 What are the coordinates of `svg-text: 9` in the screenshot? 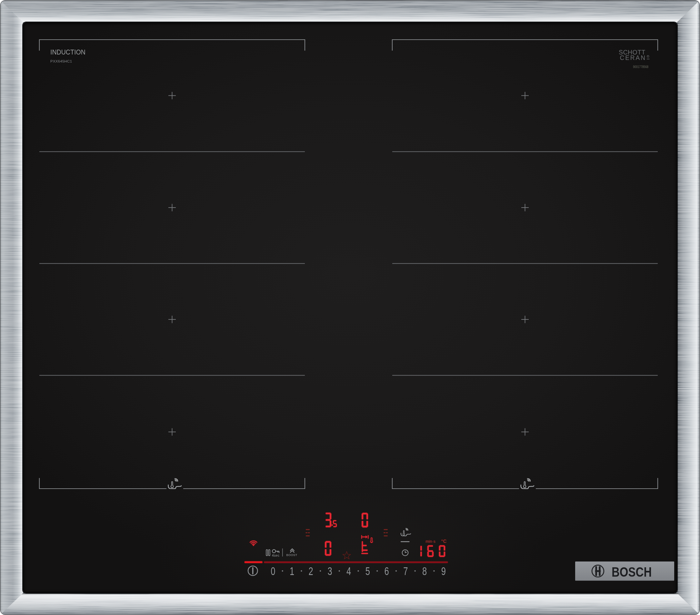 It's located at (444, 571).